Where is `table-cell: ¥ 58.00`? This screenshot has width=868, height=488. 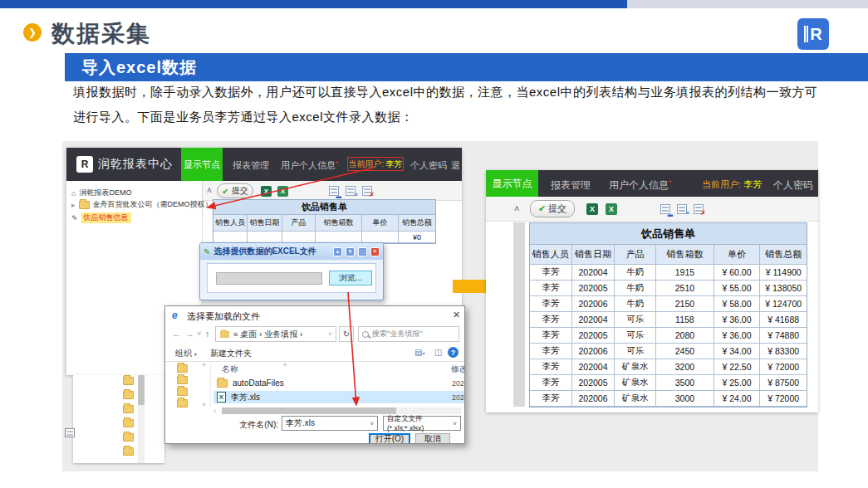
table-cell: ¥ 58.00 is located at coordinates (738, 304).